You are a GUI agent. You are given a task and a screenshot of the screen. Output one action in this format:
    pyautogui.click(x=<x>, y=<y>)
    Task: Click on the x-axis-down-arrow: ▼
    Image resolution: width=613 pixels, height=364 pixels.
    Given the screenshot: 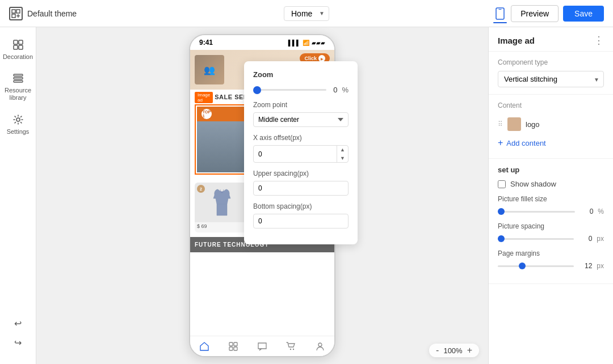 What is the action you would take?
    pyautogui.click(x=343, y=159)
    